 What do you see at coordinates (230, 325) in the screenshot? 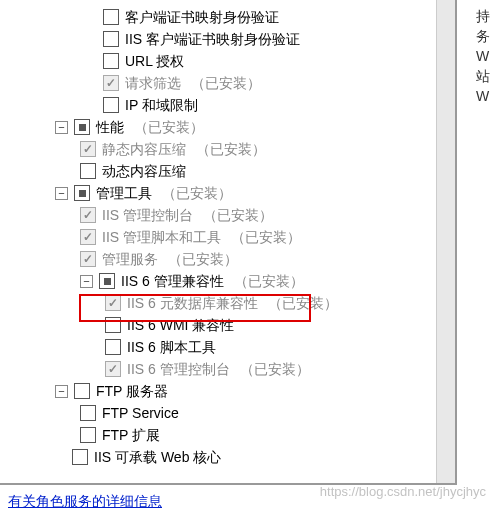
I see `tree-item: IIS 6 WMI 兼容性` at bounding box center [230, 325].